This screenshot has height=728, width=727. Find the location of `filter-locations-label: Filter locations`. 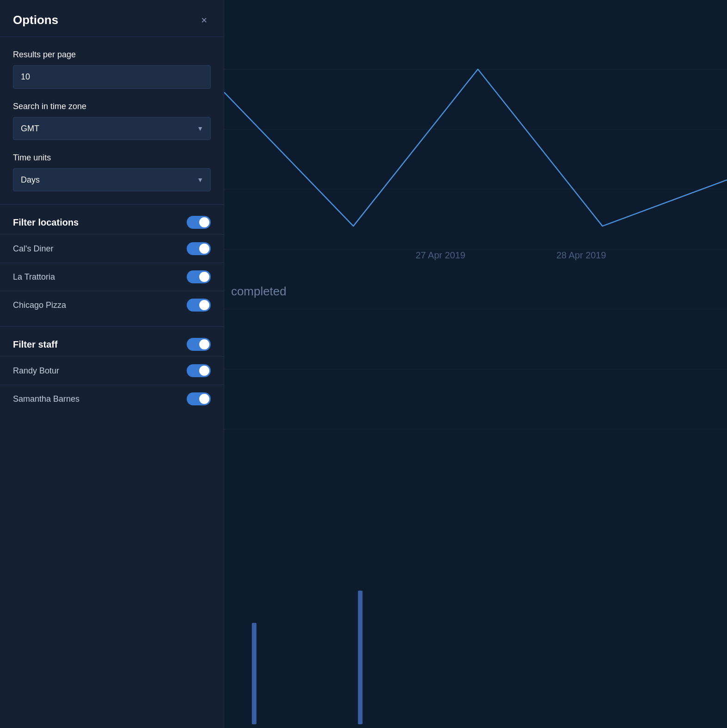

filter-locations-label: Filter locations is located at coordinates (46, 223).